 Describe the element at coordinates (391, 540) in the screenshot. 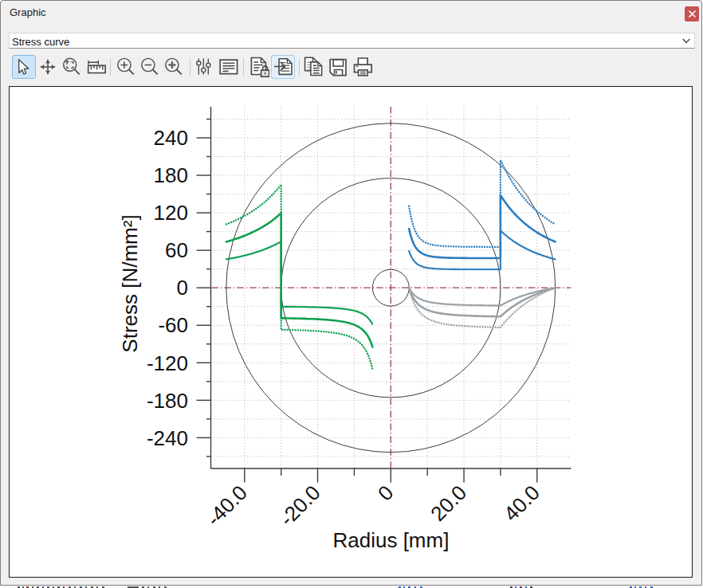

I see `x-axis-title: Radius [mm]` at that location.